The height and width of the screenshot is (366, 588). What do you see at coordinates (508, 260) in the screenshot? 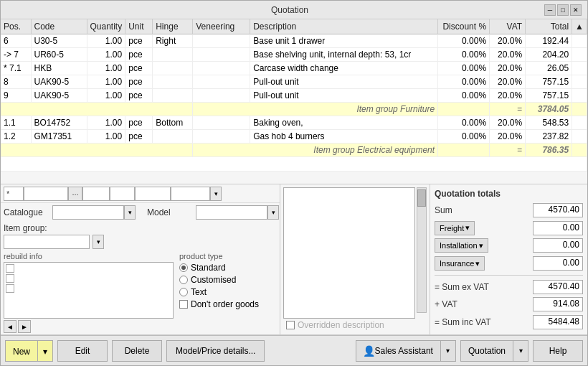
I see `totals-panel: Quotation totals Sum 4570.40 Freight ▾ 0…` at bounding box center [508, 260].